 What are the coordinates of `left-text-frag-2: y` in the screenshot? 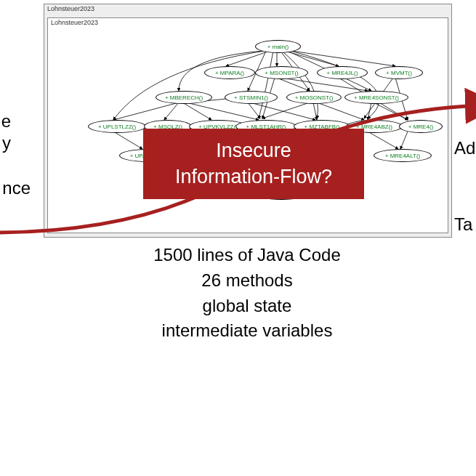 It's located at (6, 143).